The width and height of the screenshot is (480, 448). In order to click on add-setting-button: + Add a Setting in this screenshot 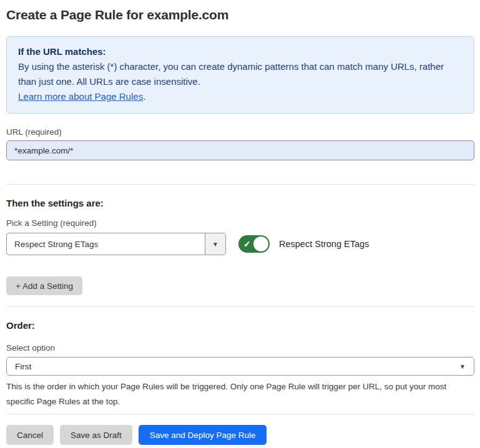, I will do `click(44, 286)`.